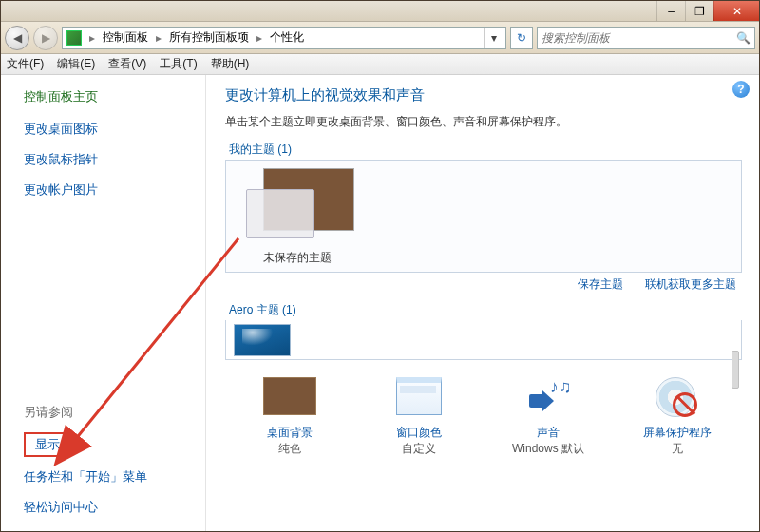 Image resolution: width=760 pixels, height=532 pixels. I want to click on breadcrumb-3: 个性化, so click(287, 38).